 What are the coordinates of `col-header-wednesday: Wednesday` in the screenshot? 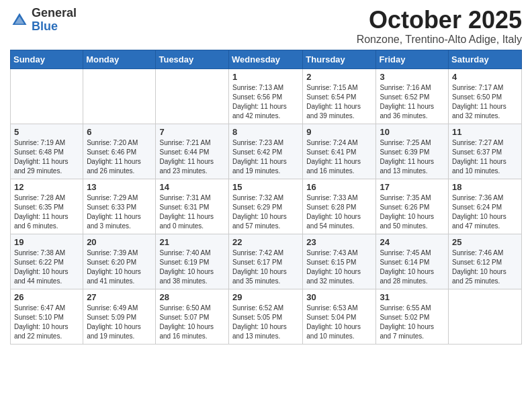 It's located at (266, 59).